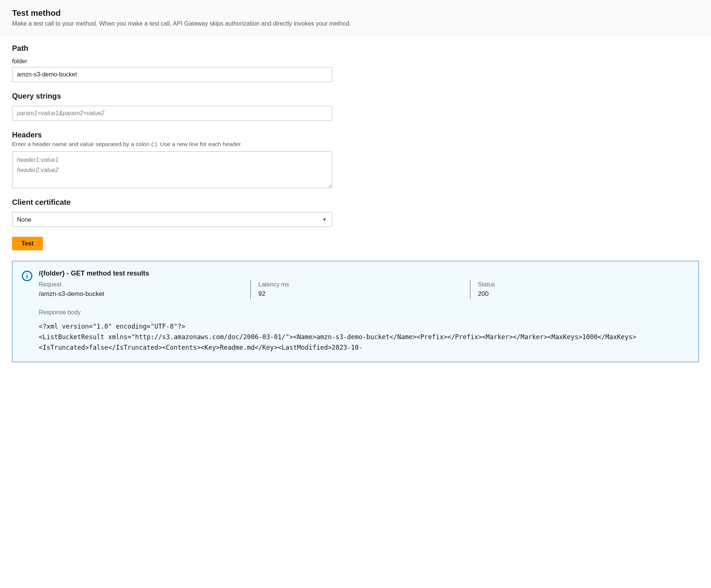  Describe the element at coordinates (145, 294) in the screenshot. I see `metric-request-value: /amzn-s3-demo-bucket` at that location.